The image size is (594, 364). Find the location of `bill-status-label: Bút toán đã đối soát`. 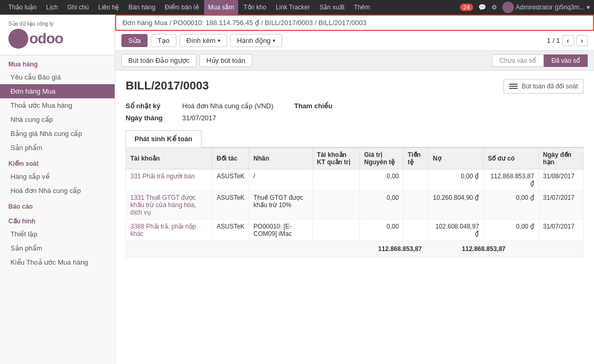

bill-status-label: Bút toán đã đối soát is located at coordinates (550, 86).